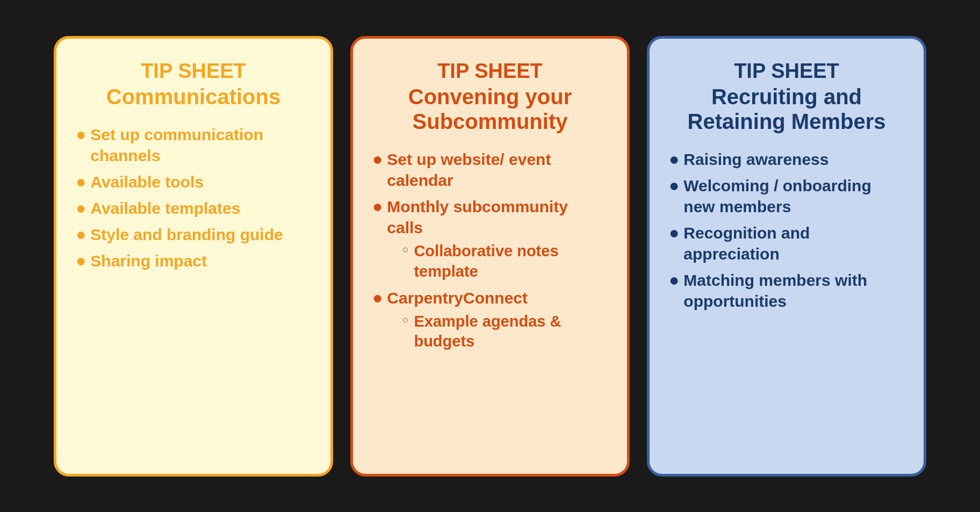  What do you see at coordinates (490, 109) in the screenshot?
I see `card-2-title-sub: Convening your Subcommunity` at bounding box center [490, 109].